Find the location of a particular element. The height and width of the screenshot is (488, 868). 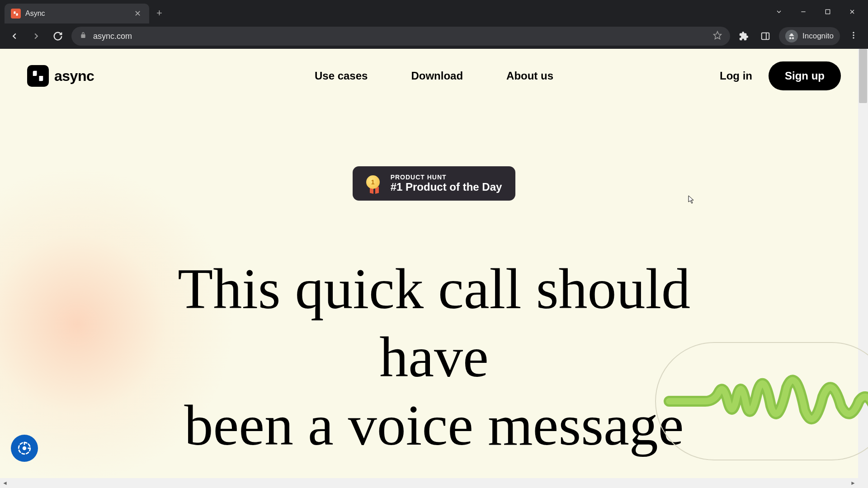

maximize-button is located at coordinates (828, 12).